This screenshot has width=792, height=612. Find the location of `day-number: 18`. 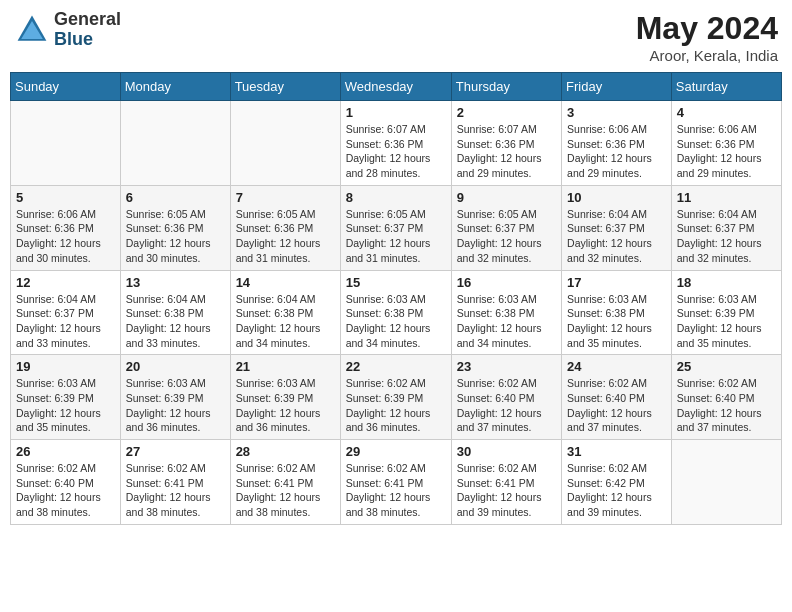

day-number: 18 is located at coordinates (726, 282).